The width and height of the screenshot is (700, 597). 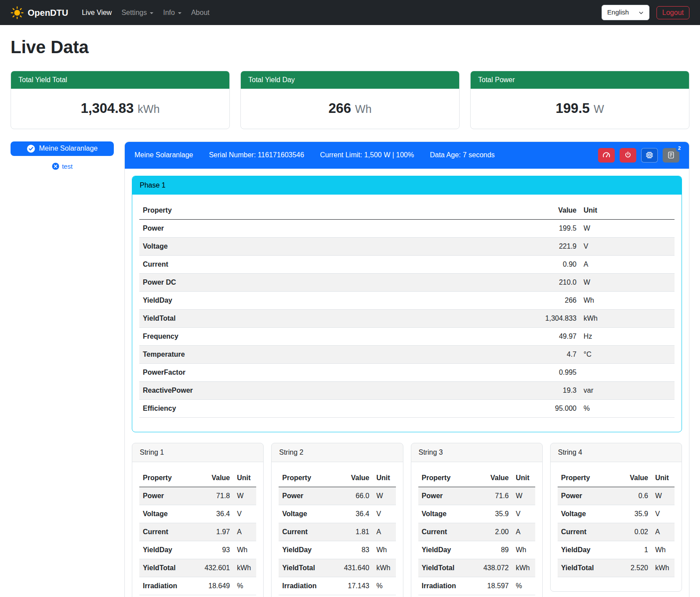 I want to click on nav-live-view: Live View, so click(x=97, y=13).